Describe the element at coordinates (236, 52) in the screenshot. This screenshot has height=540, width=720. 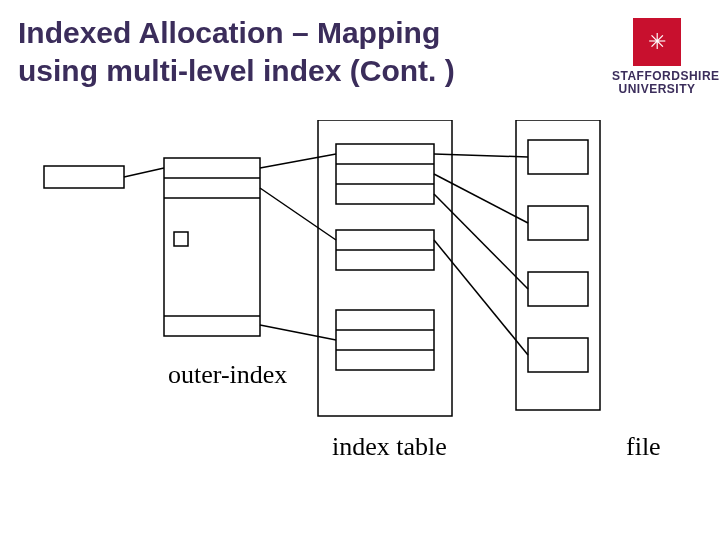
I see `slide-title: Indexed Allocation – Mapping using multi…` at that location.